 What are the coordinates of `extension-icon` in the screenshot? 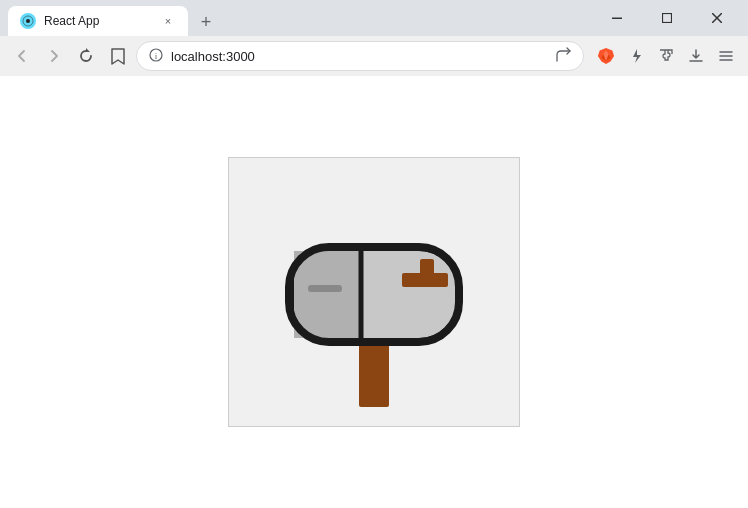 It's located at (636, 56).